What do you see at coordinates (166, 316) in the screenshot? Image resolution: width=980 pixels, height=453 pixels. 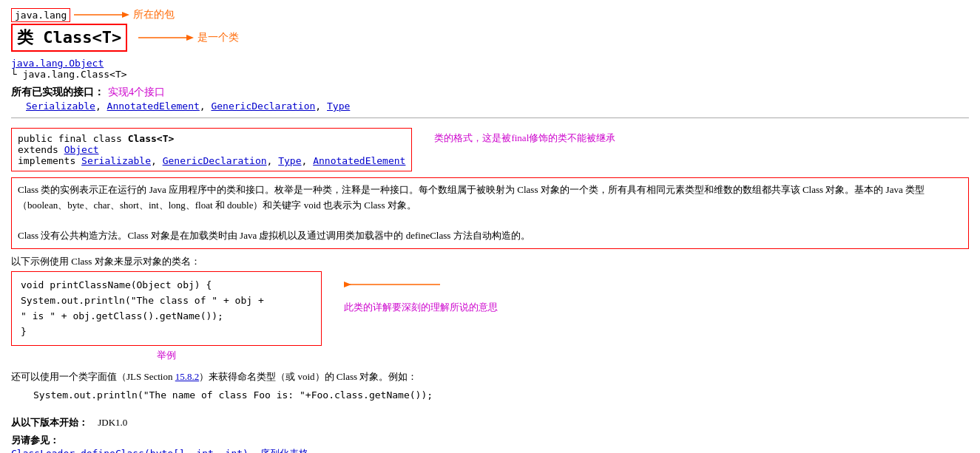 I see `code-line-3: " is " + obj.getClass().getName());` at bounding box center [166, 316].